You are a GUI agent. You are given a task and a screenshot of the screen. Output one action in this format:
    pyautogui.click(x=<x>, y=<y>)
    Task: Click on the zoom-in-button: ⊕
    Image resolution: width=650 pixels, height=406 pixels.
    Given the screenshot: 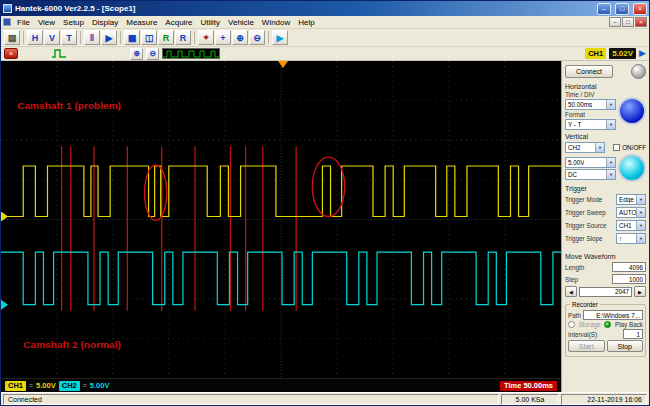 What is the action you would take?
    pyautogui.click(x=240, y=38)
    